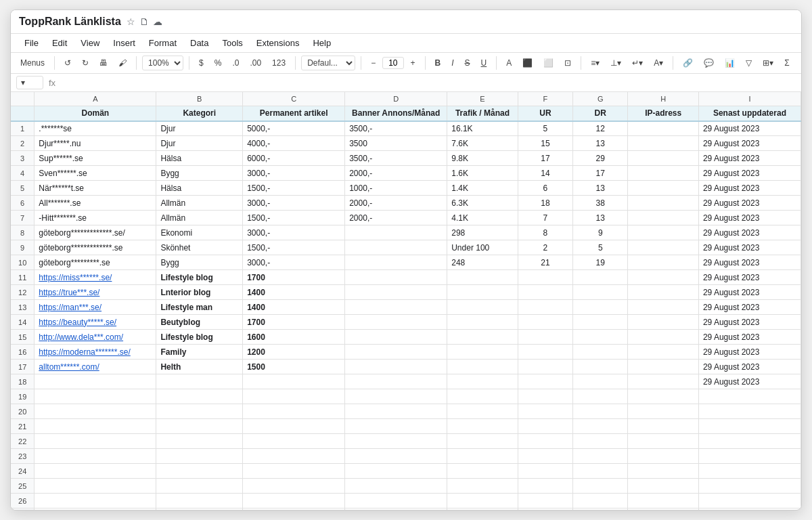 This screenshot has height=520, width=812. What do you see at coordinates (750, 278) in the screenshot?
I see `cell-I-11: 29 August 2023` at bounding box center [750, 278].